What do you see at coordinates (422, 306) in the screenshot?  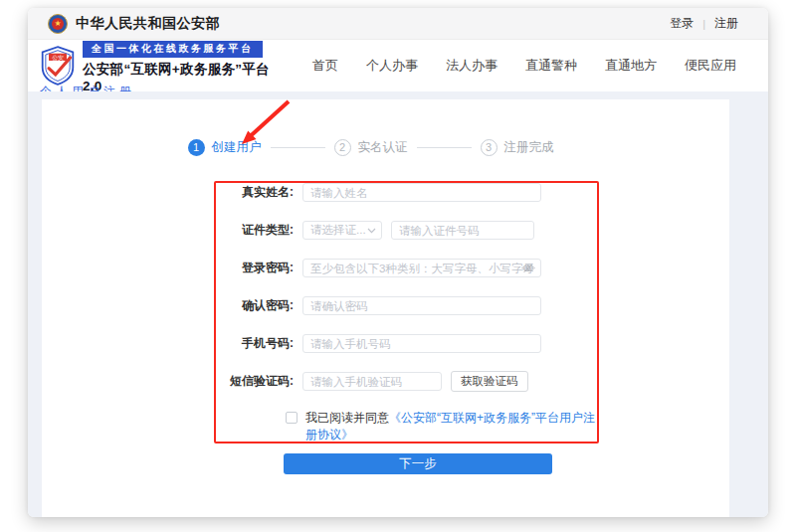 I see `confirm-password-input` at bounding box center [422, 306].